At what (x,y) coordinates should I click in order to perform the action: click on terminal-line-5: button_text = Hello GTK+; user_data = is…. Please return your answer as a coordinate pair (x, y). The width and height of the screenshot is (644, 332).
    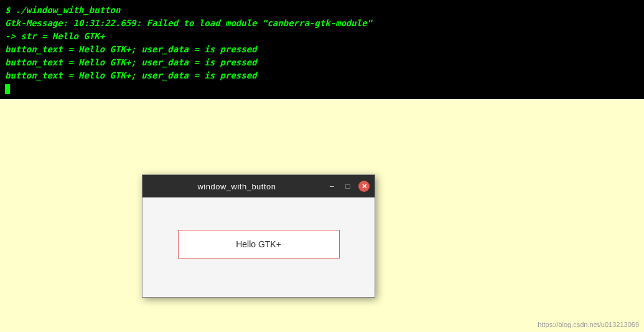
    Looking at the image, I should click on (322, 62).